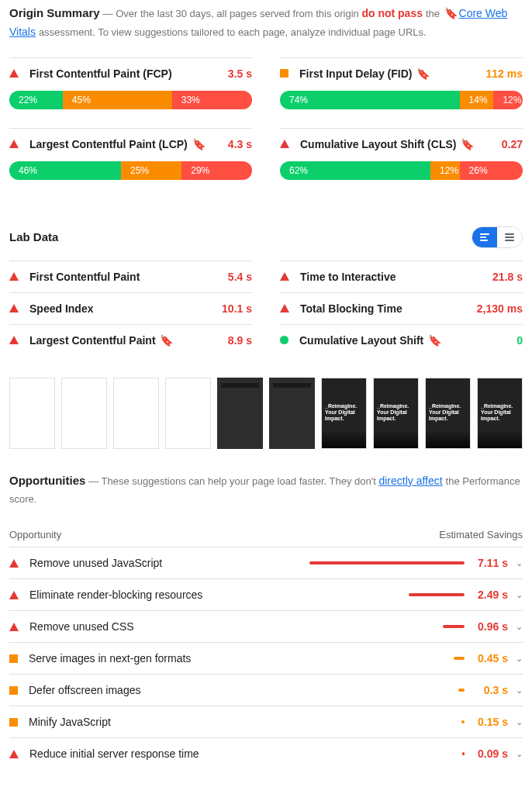  Describe the element at coordinates (512, 144) in the screenshot. I see `metric-value: 0.27` at that location.